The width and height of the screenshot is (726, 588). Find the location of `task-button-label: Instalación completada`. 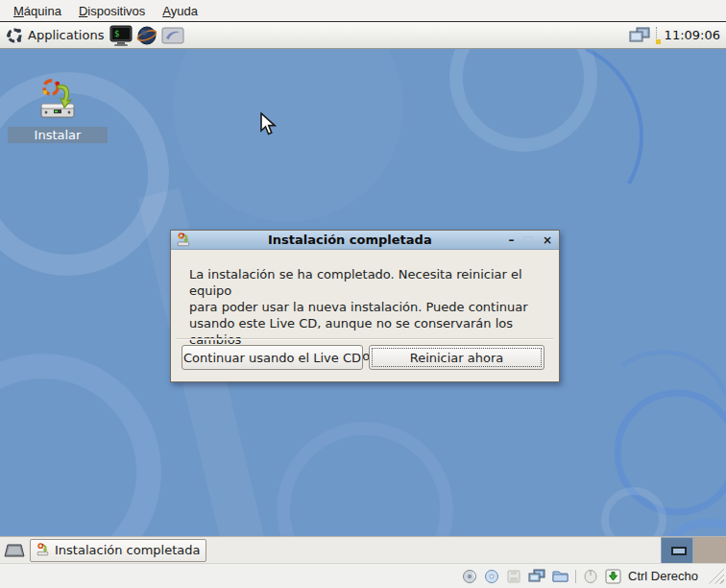

task-button-label: Instalación completada is located at coordinates (127, 550).